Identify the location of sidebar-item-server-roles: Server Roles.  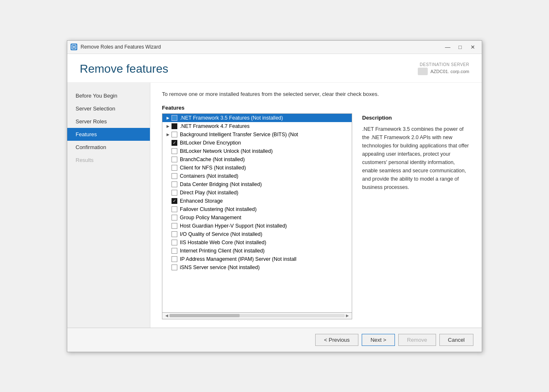
(109, 121).